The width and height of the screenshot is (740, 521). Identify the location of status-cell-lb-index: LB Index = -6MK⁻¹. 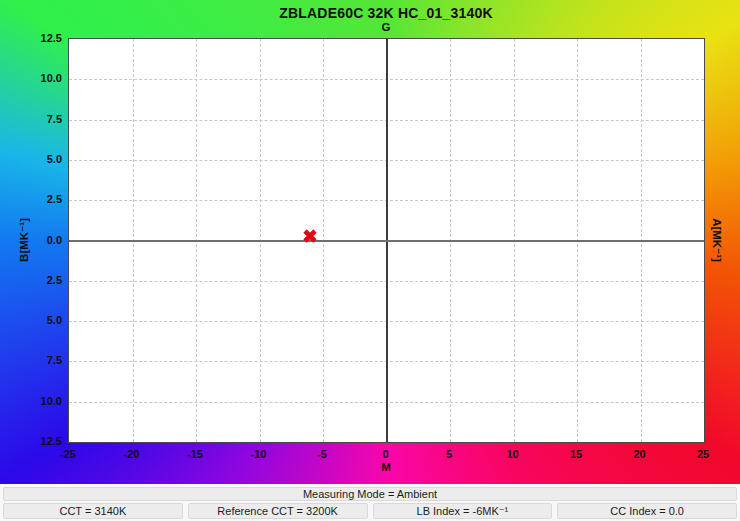
(463, 511).